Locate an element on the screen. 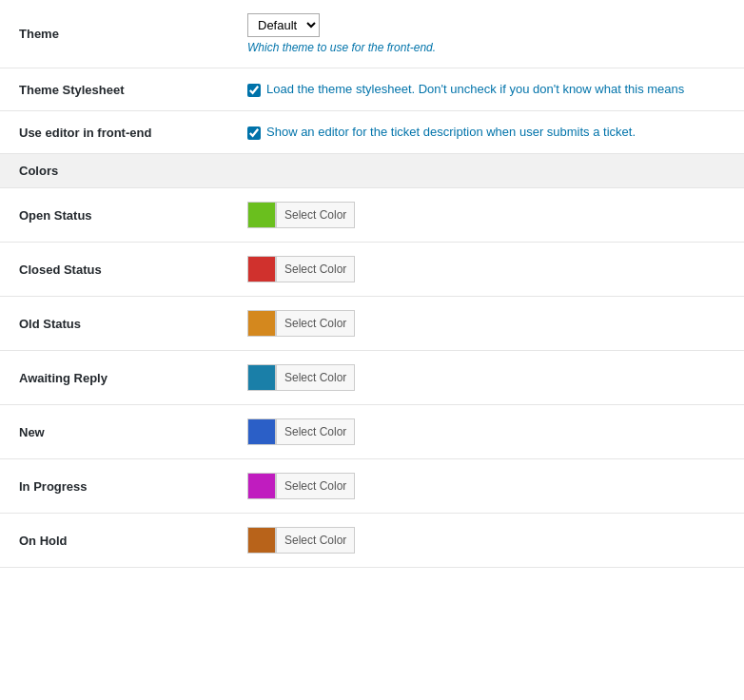 The height and width of the screenshot is (700, 744). color-swatch-open-status is located at coordinates (262, 215).